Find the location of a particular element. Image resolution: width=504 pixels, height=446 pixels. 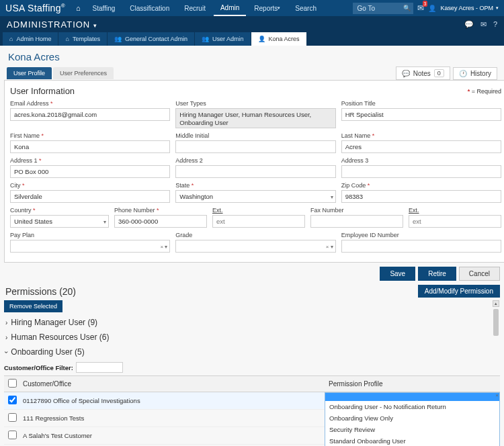

user-info-title: User Information is located at coordinates (42, 91).